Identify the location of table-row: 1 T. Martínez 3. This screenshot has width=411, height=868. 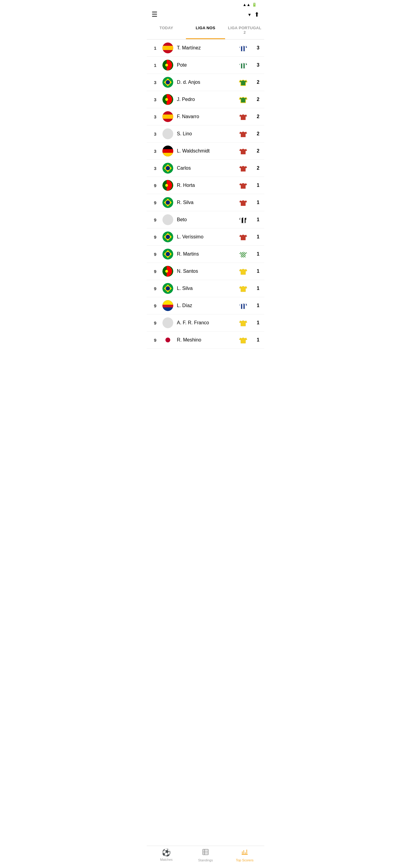
(205, 48).